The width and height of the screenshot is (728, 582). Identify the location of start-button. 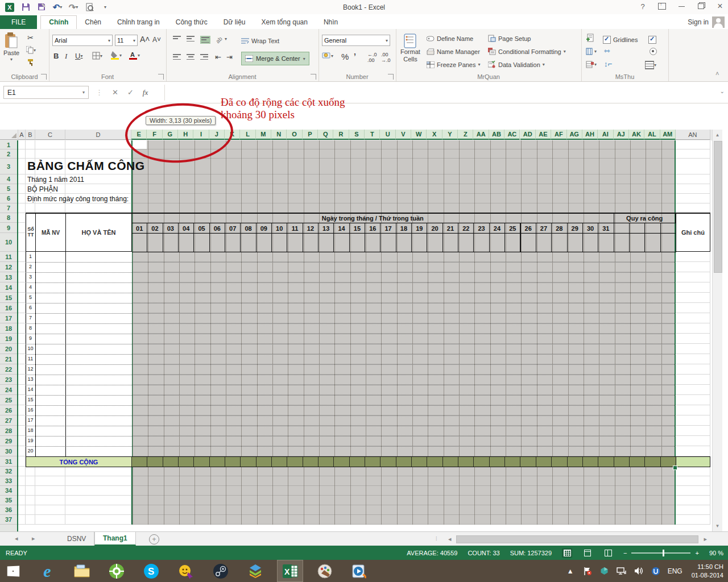
(13, 571).